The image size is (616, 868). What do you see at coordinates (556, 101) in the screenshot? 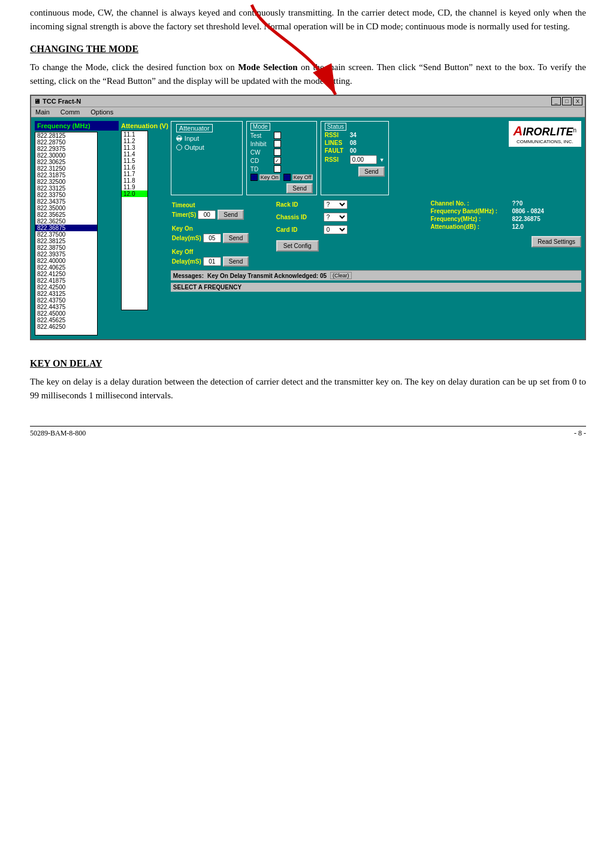
I see `minimize-button: _` at bounding box center [556, 101].